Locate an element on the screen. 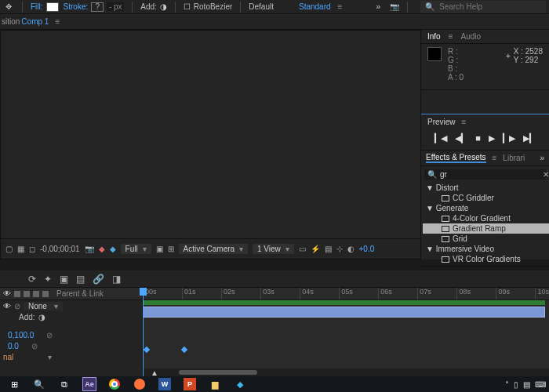 This screenshot has height=392, width=549. color-mgmt-icon: ◆ is located at coordinates (113, 249).